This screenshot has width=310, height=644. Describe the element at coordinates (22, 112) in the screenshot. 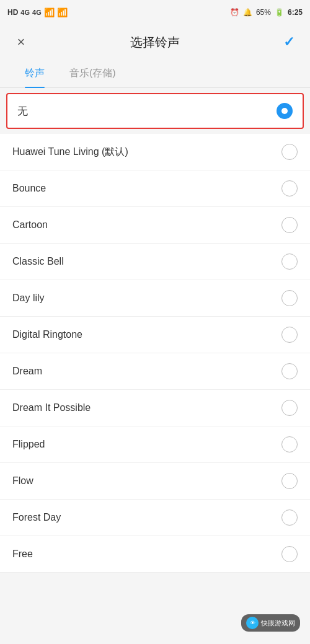

I see `none-option-label: 无` at that location.